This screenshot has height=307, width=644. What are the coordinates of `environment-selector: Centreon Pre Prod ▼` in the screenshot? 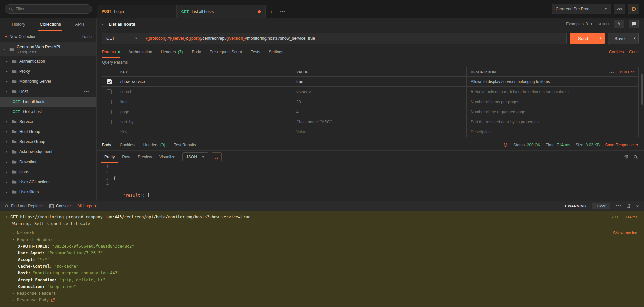 It's located at (582, 9).